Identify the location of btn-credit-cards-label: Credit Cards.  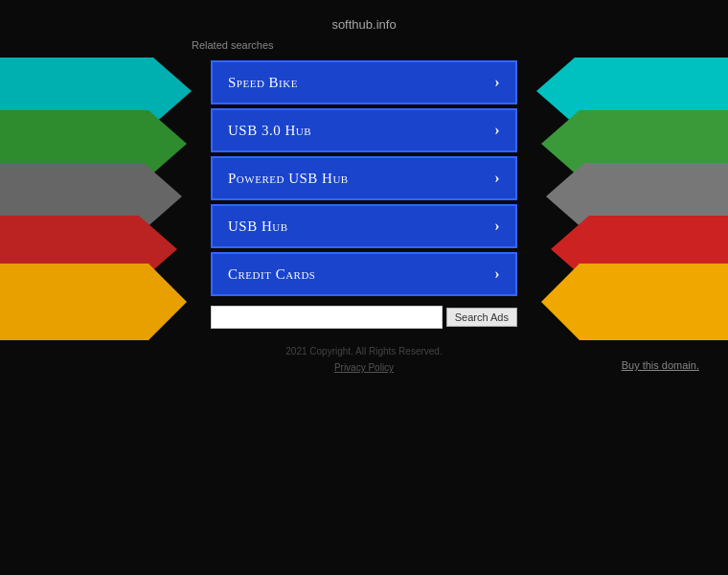
(272, 274).